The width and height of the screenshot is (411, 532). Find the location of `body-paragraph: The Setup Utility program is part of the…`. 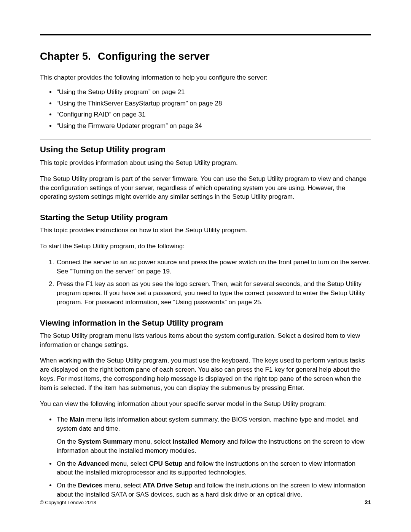

body-paragraph: The Setup Utility program is part of the… is located at coordinates (206, 188).